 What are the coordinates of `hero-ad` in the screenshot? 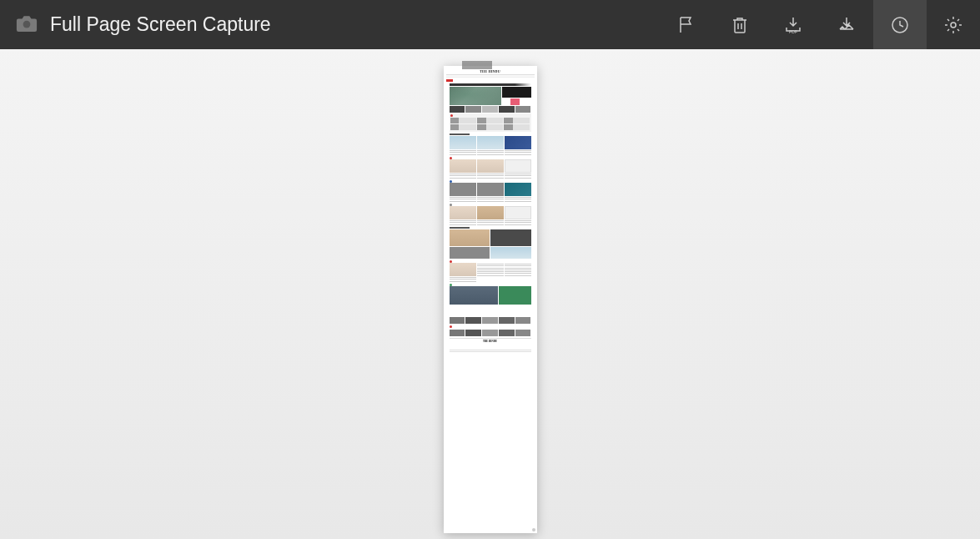 It's located at (517, 92).